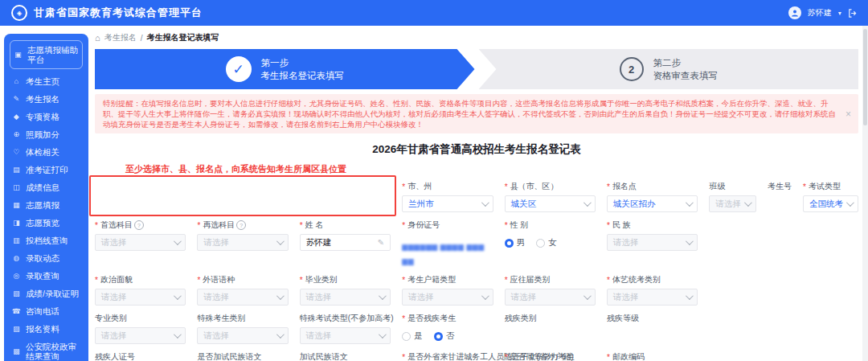 The width and height of the screenshot is (868, 361). Describe the element at coordinates (444, 336) in the screenshot. I see `radio-option: 否` at that location.